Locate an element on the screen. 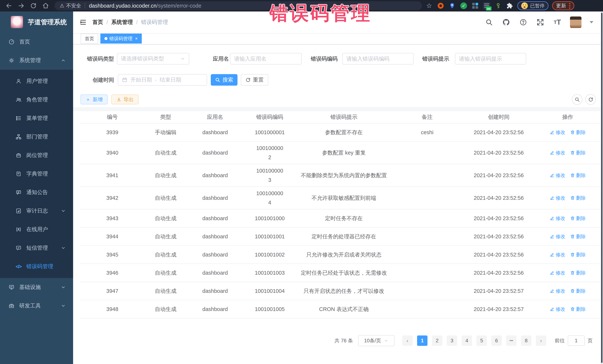 Image resolution: width=603 pixels, height=364 pixels. next-page-button: › is located at coordinates (541, 341).